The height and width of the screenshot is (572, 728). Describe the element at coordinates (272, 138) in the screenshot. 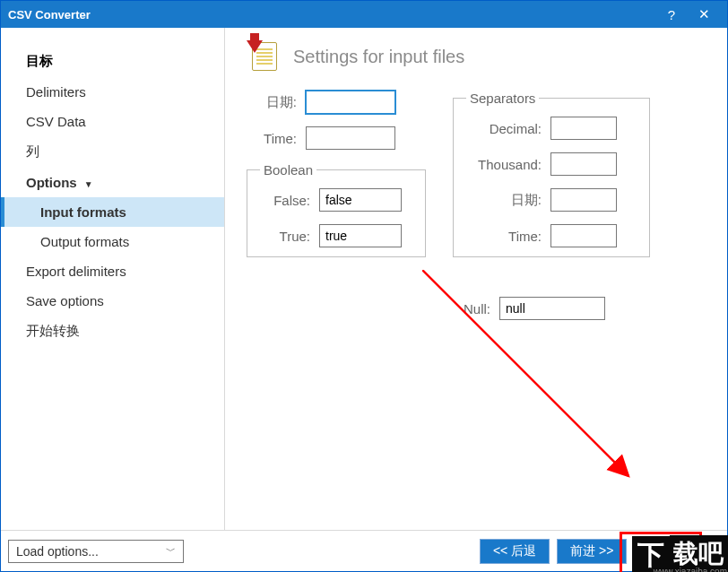

I see `time-label: Time:` at that location.